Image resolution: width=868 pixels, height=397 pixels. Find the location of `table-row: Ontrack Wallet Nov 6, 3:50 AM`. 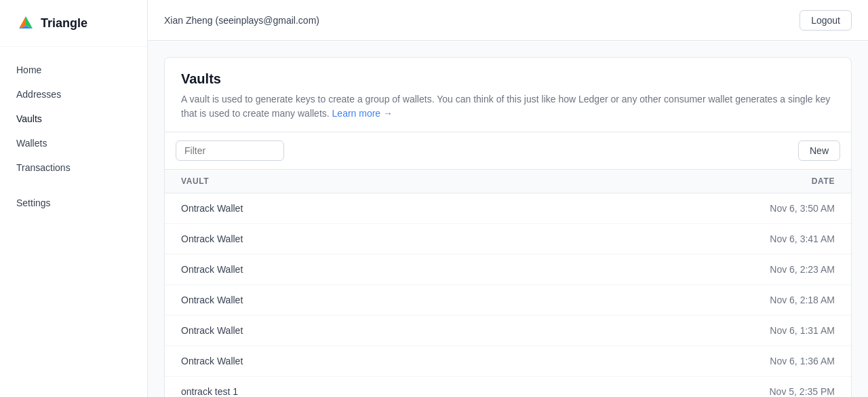

table-row: Ontrack Wallet Nov 6, 3:50 AM is located at coordinates (508, 209).